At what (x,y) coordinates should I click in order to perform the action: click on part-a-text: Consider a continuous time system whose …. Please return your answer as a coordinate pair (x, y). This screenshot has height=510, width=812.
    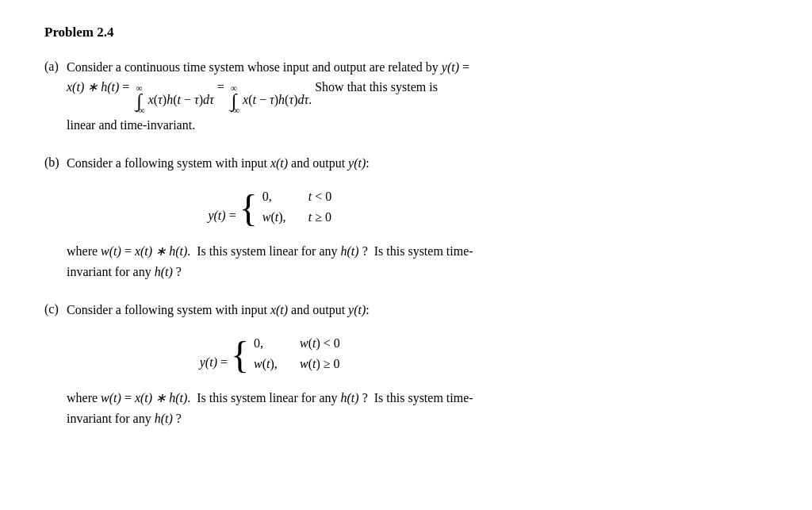
    Looking at the image, I should click on (268, 97).